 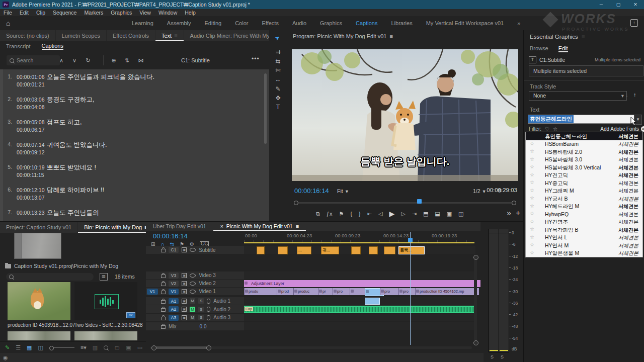 What do you see at coordinates (64, 13) in the screenshot?
I see `menu-sequence: Sequence` at bounding box center [64, 13].